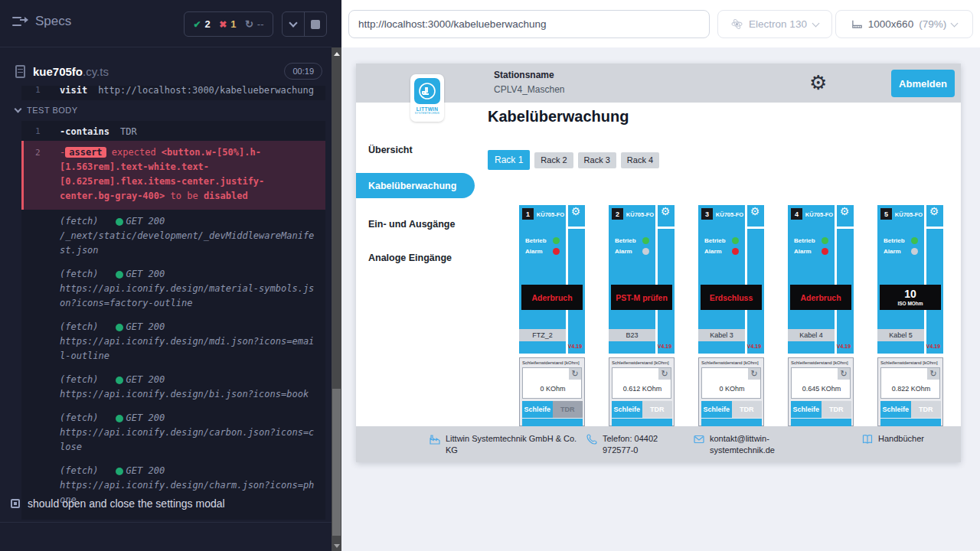  Describe the element at coordinates (173, 236) in the screenshot. I see `fetch-log-row: (fetch)GET 200 /_next/static/development…` at that location.